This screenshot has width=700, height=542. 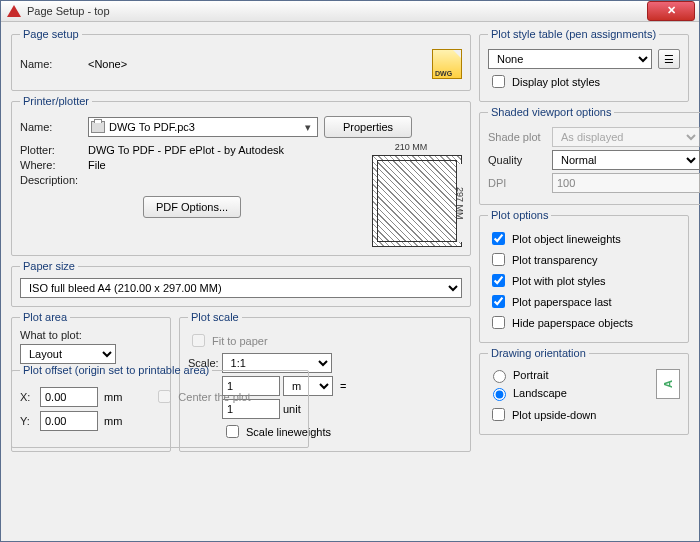 I want to click on where-value: File, so click(x=97, y=165).